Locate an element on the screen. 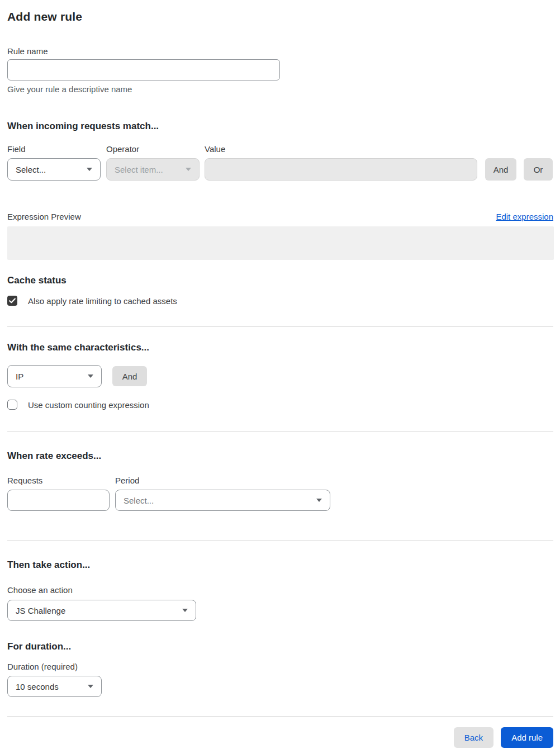 The height and width of the screenshot is (749, 560). operator-select: Select item... is located at coordinates (153, 169).